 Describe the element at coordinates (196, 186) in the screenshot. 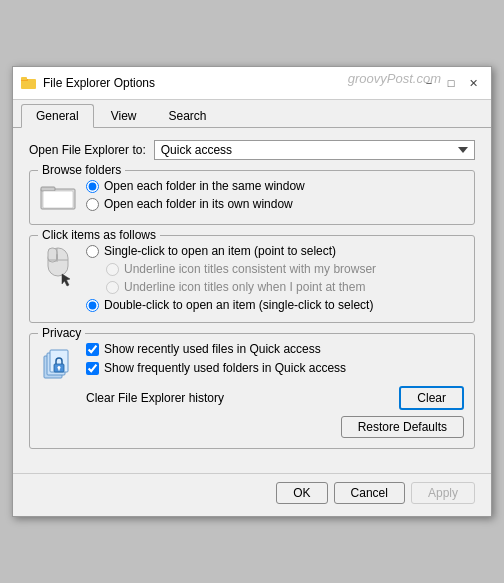

I see `browse-same-window-row: Open each folder in the same window` at that location.